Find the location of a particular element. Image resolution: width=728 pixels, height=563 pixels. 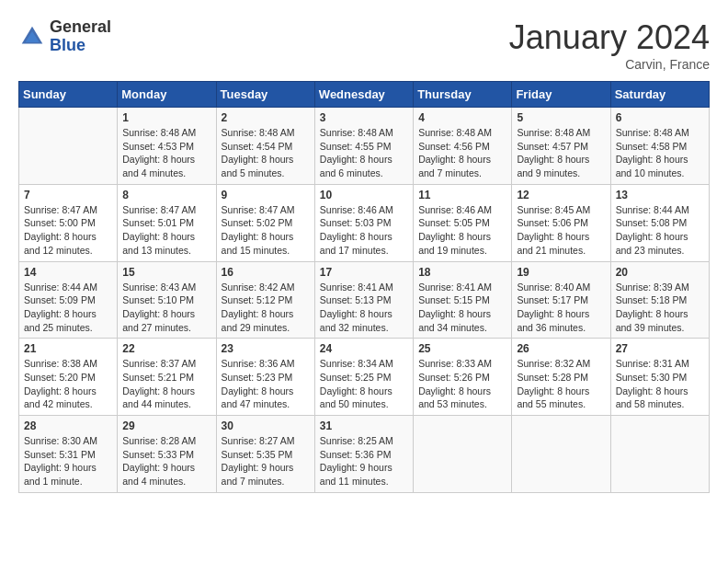

cell-content: Sunrise: 8:41 AM Sunset: 5:13 PM Dayligh… is located at coordinates (364, 307).